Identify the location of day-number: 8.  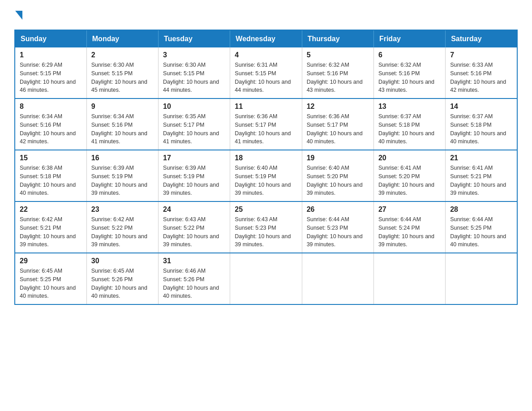
(51, 107).